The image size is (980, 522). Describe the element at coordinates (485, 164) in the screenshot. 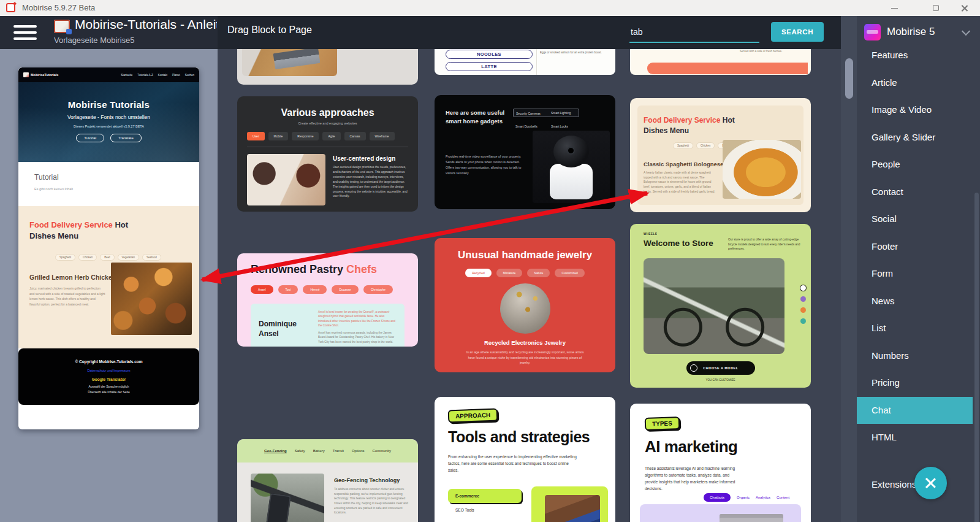

I see `gadgets-body: Provides real-time video surveillance of…` at that location.